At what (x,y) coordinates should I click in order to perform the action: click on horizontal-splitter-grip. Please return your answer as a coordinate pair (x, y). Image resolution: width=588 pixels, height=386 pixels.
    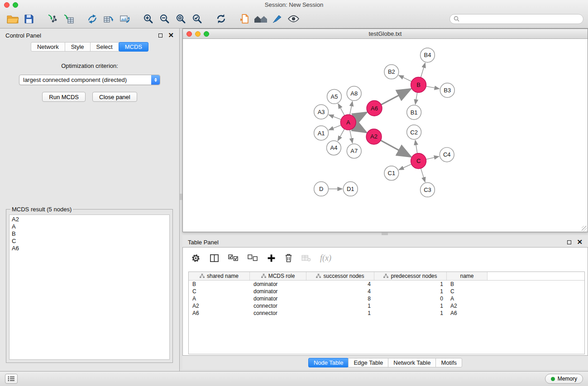
    Looking at the image, I should click on (385, 234).